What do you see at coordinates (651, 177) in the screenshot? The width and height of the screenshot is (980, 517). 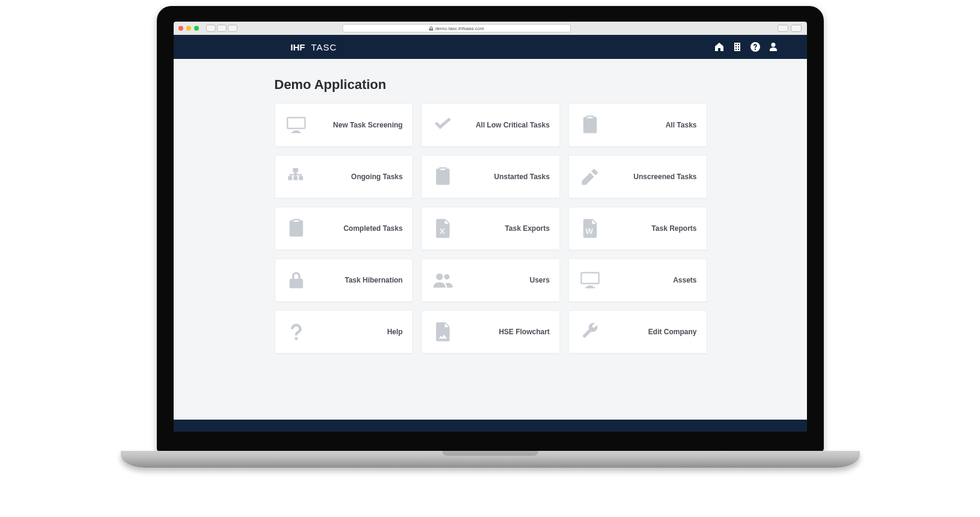 I see `card-label: Unscreened Tasks` at bounding box center [651, 177].